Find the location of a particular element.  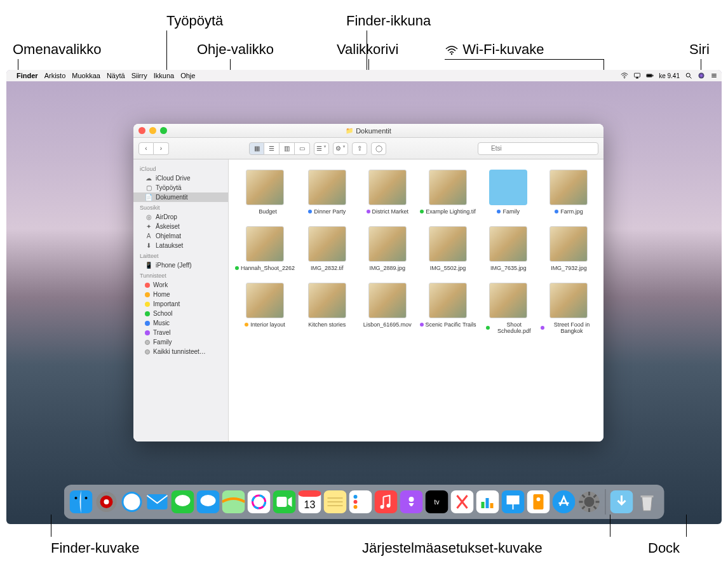

view-list-button: ☰ is located at coordinates (272, 149).